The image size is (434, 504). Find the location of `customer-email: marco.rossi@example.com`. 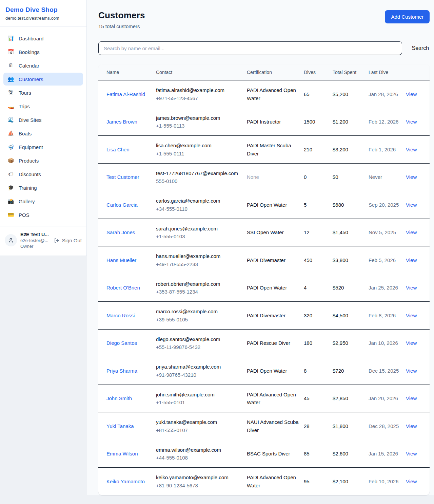

customer-email: marco.rossi@example.com is located at coordinates (199, 312).